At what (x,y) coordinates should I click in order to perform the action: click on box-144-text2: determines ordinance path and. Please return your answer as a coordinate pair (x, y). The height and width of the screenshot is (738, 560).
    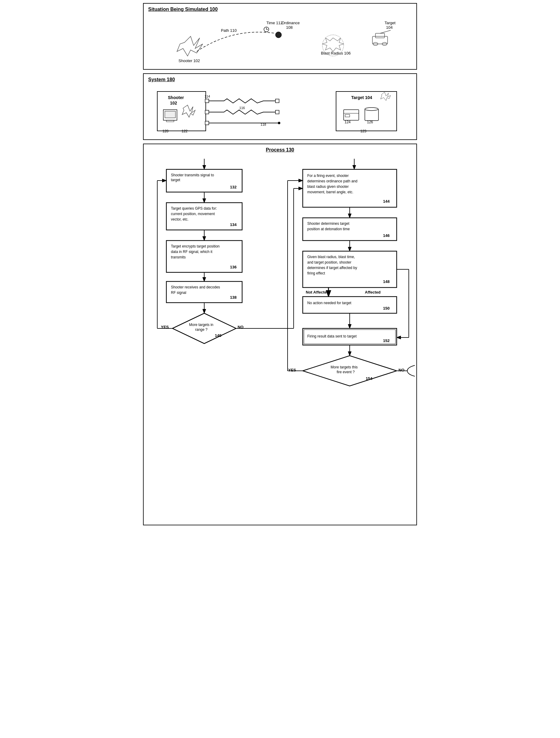
    Looking at the image, I should click on (332, 181).